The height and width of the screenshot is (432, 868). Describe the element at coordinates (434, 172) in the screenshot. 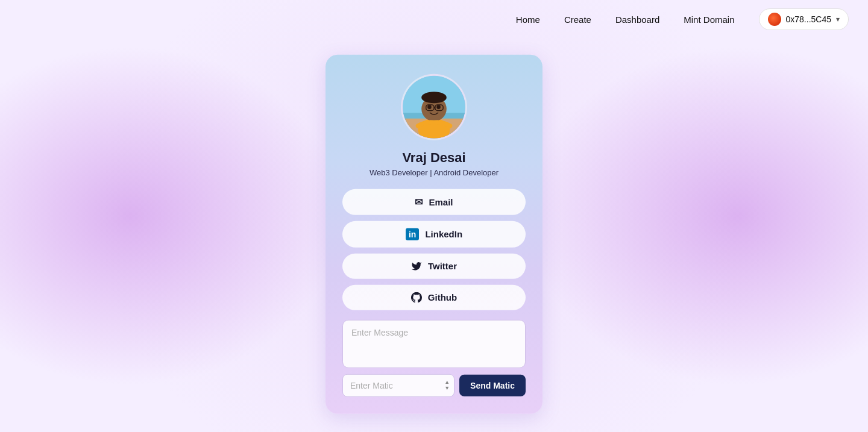

I see `profile-title: Web3 Developer | Android Developer` at that location.